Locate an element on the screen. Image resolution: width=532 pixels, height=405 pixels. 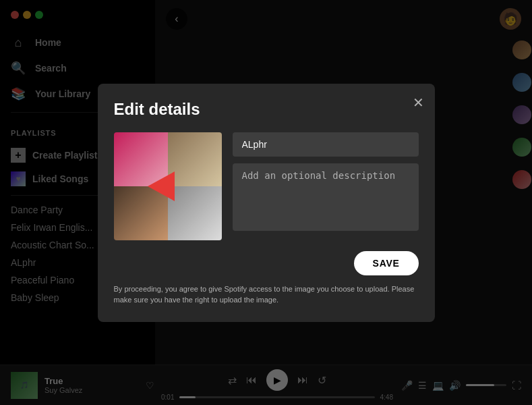
modal-title: Edit details is located at coordinates (266, 109).